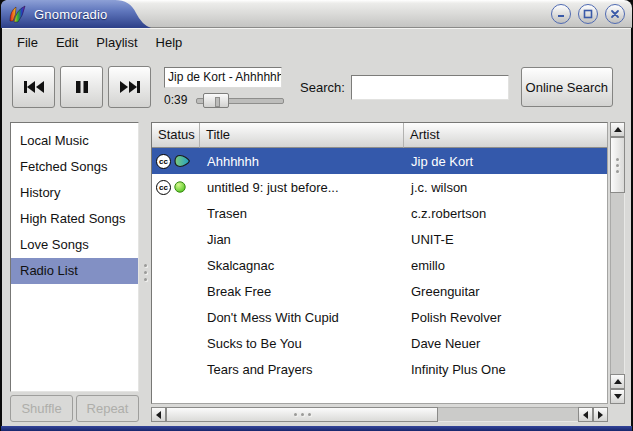  I want to click on seek-slider-thumb, so click(216, 100).